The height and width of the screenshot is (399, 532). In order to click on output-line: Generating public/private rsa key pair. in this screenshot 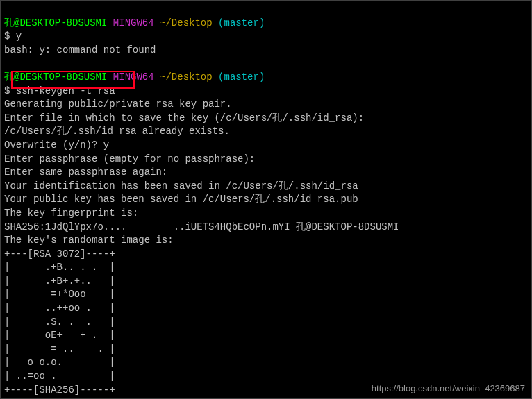, I will do `click(118, 104)`.